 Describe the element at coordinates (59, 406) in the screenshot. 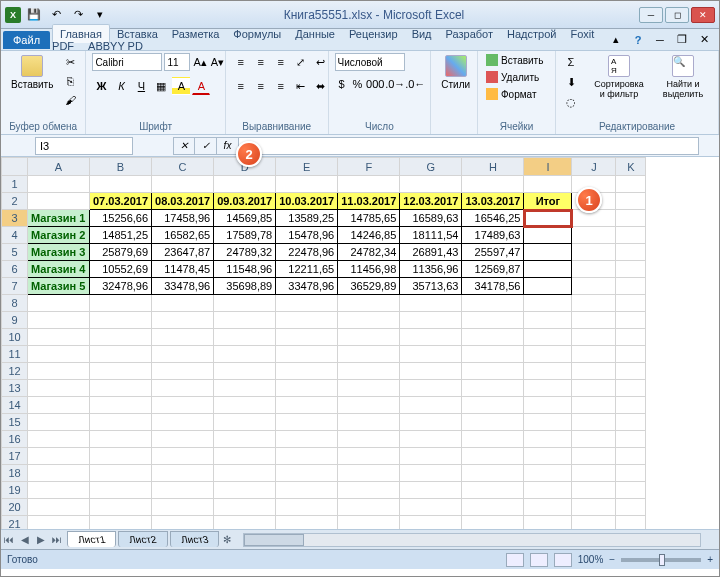

I see `cell-A14` at that location.